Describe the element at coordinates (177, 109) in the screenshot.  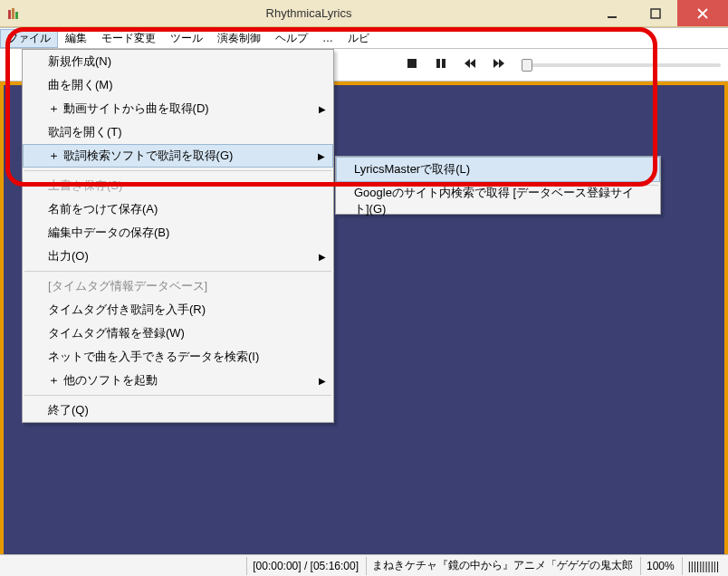
I see `menu-item-get-from-video: ＋ 動画サイトから曲を取得(D) ▶` at that location.